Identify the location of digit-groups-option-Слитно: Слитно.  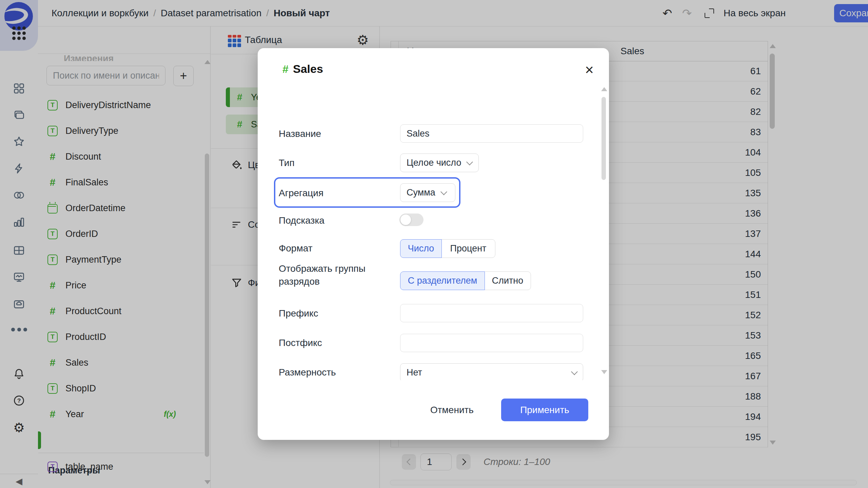
(508, 281).